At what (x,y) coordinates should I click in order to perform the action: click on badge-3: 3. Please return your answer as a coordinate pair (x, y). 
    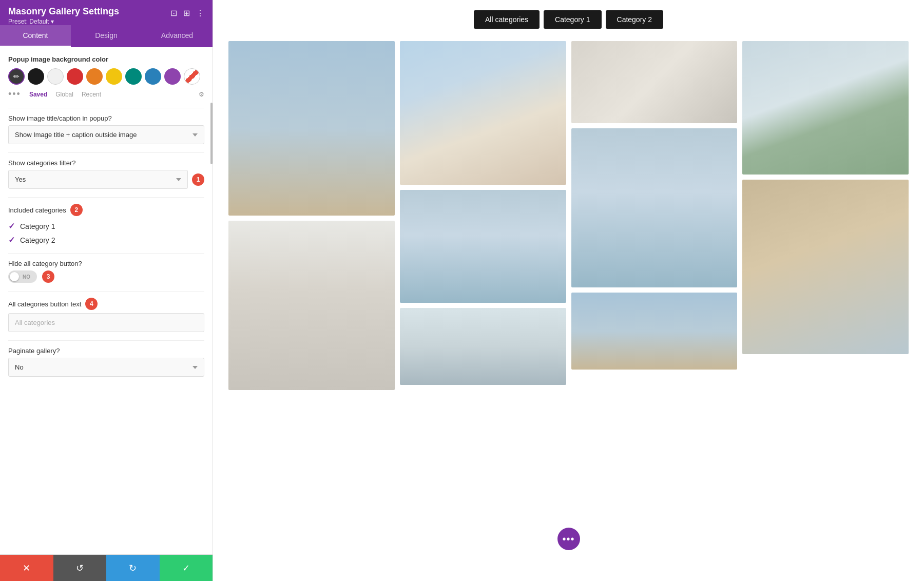
    Looking at the image, I should click on (48, 277).